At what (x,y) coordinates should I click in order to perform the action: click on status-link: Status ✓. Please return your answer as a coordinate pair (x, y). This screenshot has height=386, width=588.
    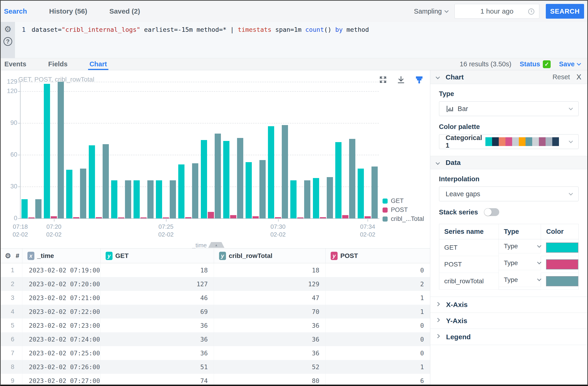
    Looking at the image, I should click on (535, 64).